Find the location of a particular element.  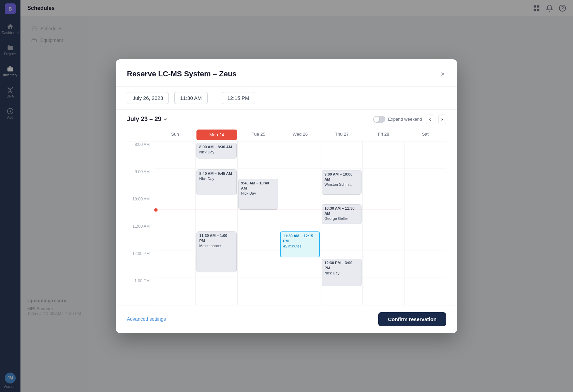

week-picker-button: July 23 – 29 is located at coordinates (147, 119).